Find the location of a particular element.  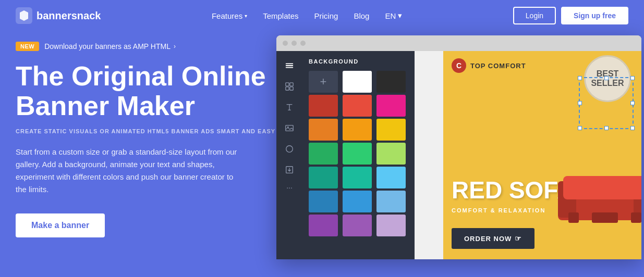

browser-dot-yellow is located at coordinates (294, 43).